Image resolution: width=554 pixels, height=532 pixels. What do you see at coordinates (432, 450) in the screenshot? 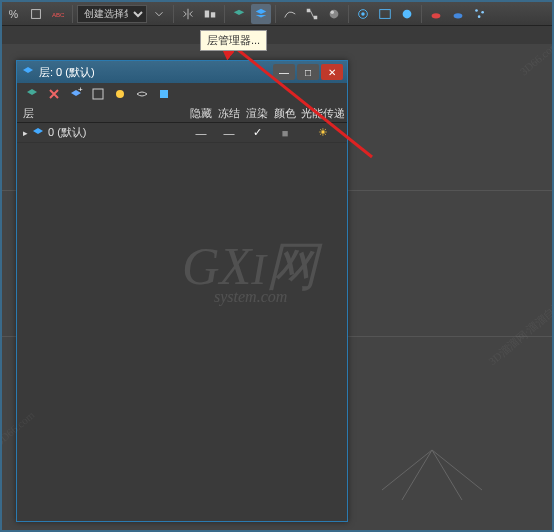
I see `grid-perspective` at bounding box center [432, 450].